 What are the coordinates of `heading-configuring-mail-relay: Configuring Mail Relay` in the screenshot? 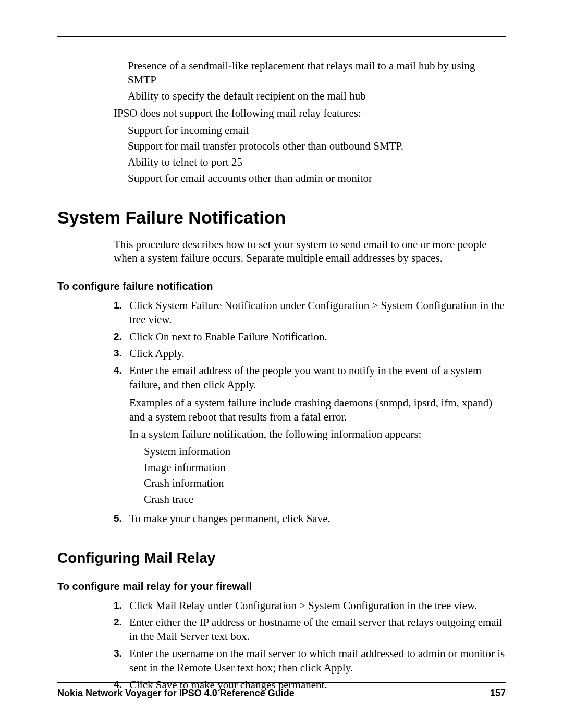 It's located at (282, 558).